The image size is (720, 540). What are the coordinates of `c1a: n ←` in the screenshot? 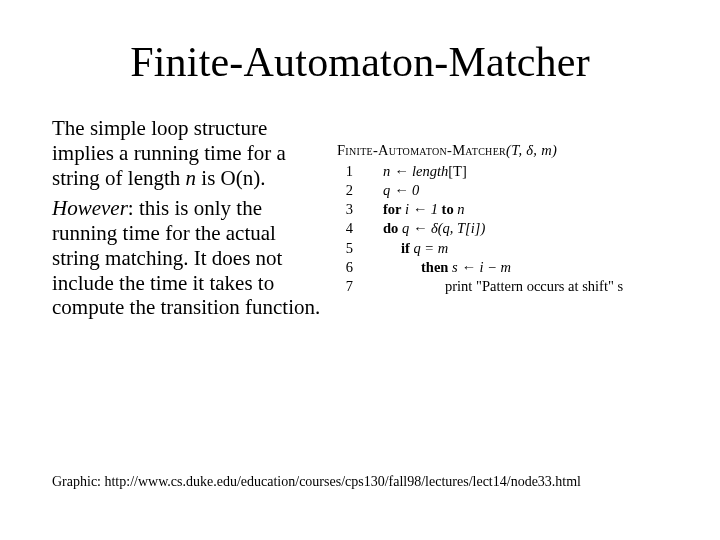 It's located at (398, 171).